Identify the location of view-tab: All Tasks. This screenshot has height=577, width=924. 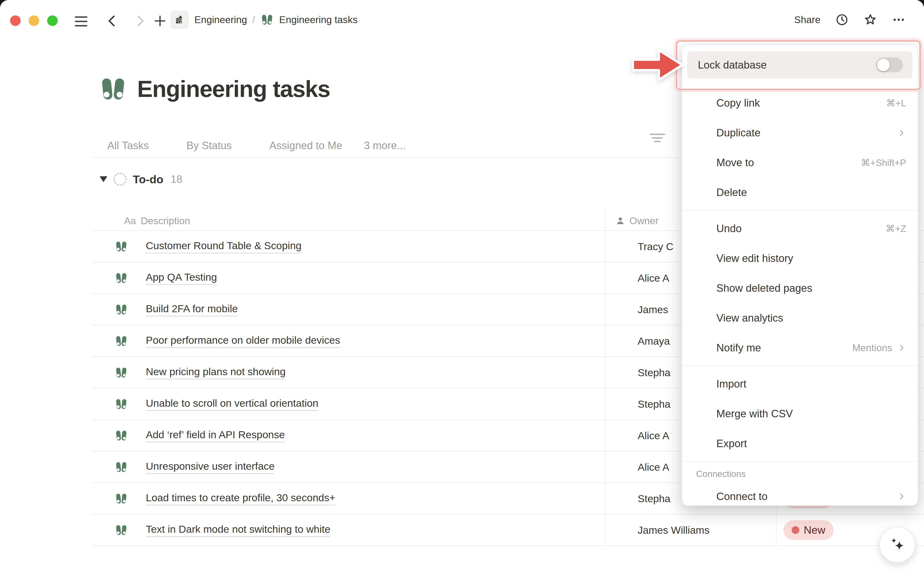
(120, 145).